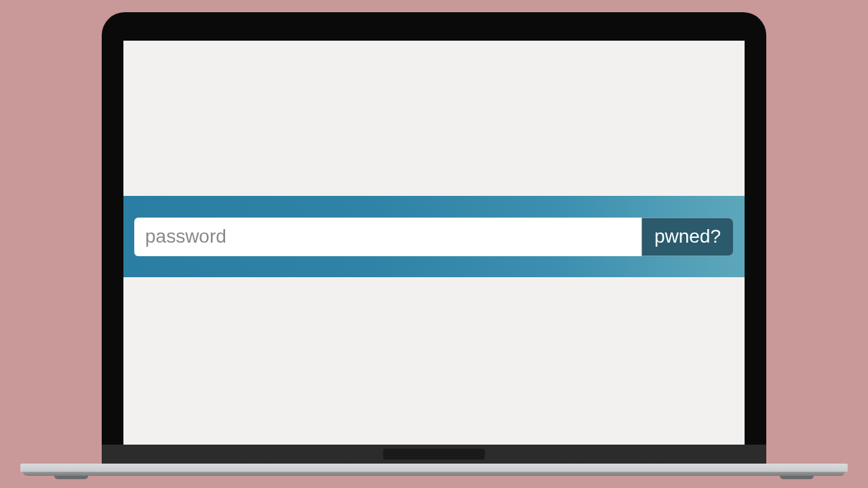  Describe the element at coordinates (434, 237) in the screenshot. I see `search-group: pwned?` at that location.